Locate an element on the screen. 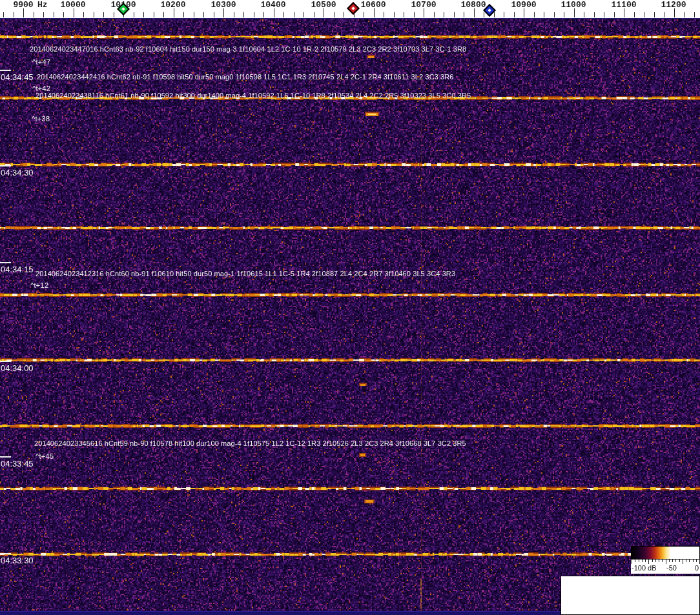  freq-axis-label: 11000 is located at coordinates (573, 5).